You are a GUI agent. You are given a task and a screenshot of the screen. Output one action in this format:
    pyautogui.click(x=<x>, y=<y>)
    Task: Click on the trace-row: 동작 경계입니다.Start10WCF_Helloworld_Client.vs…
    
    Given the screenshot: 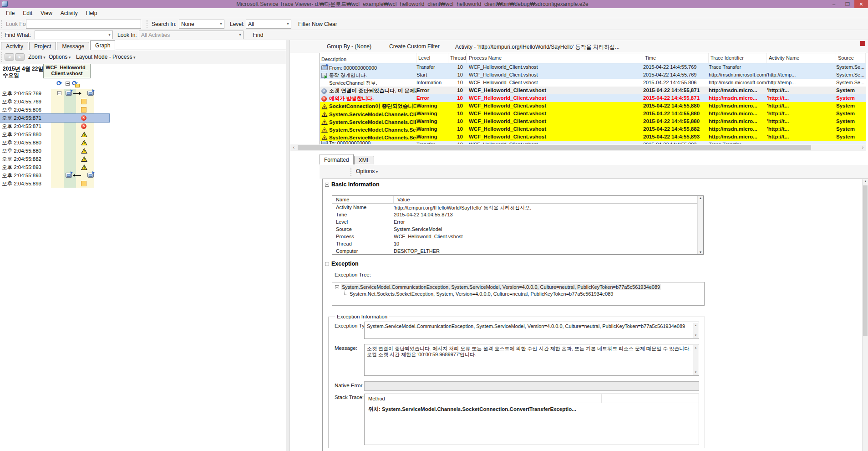 What is the action you would take?
    pyautogui.click(x=593, y=75)
    